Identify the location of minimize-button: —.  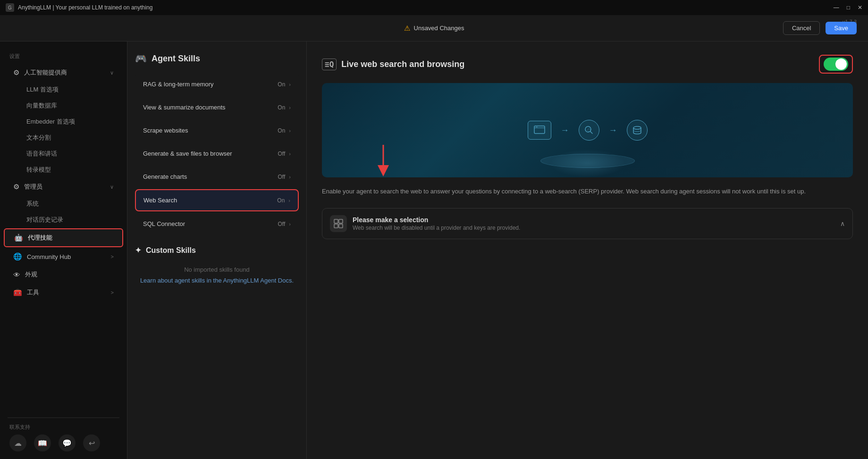
(836, 8).